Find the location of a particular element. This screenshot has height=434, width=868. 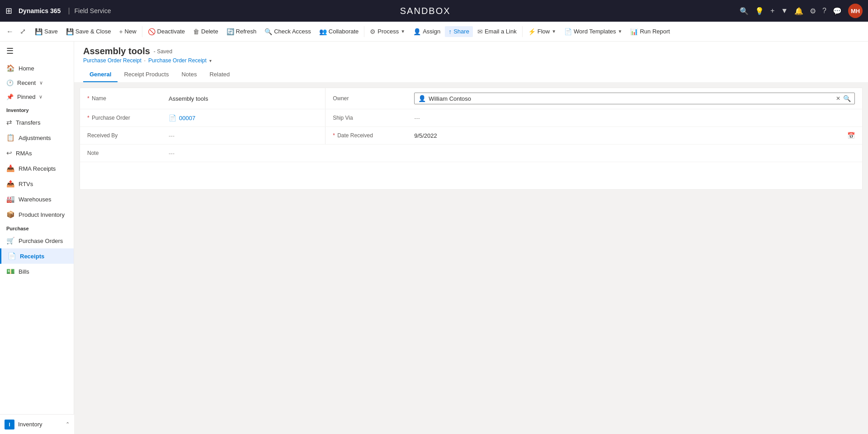

po-link: 📄 00007 is located at coordinates (243, 118).